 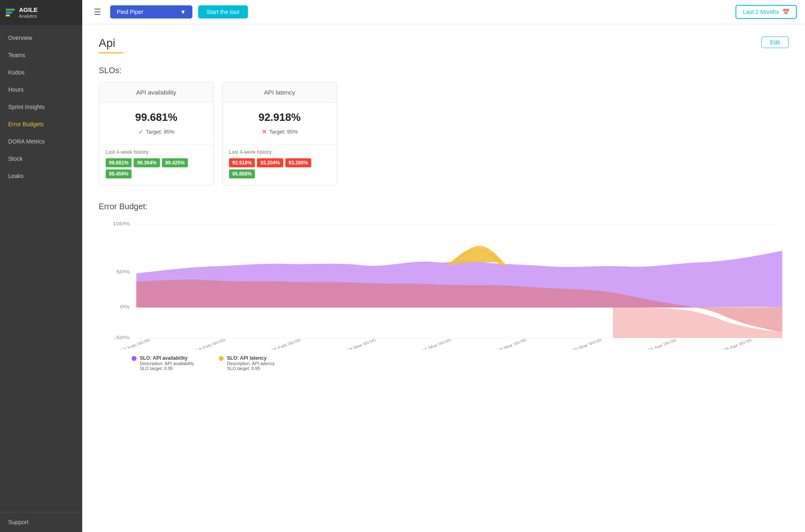 I want to click on history-pill: 93.280%, so click(x=298, y=163).